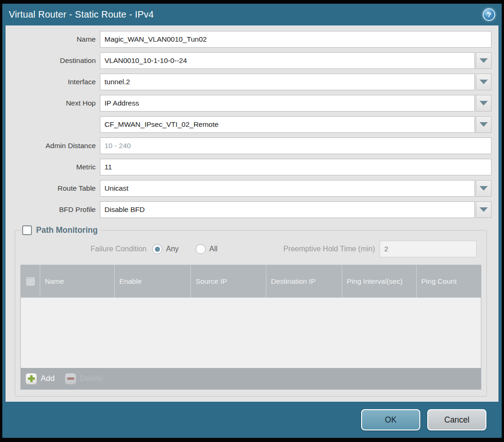 The height and width of the screenshot is (442, 504). What do you see at coordinates (484, 188) in the screenshot?
I see `route-table-dropdown-button` at bounding box center [484, 188].